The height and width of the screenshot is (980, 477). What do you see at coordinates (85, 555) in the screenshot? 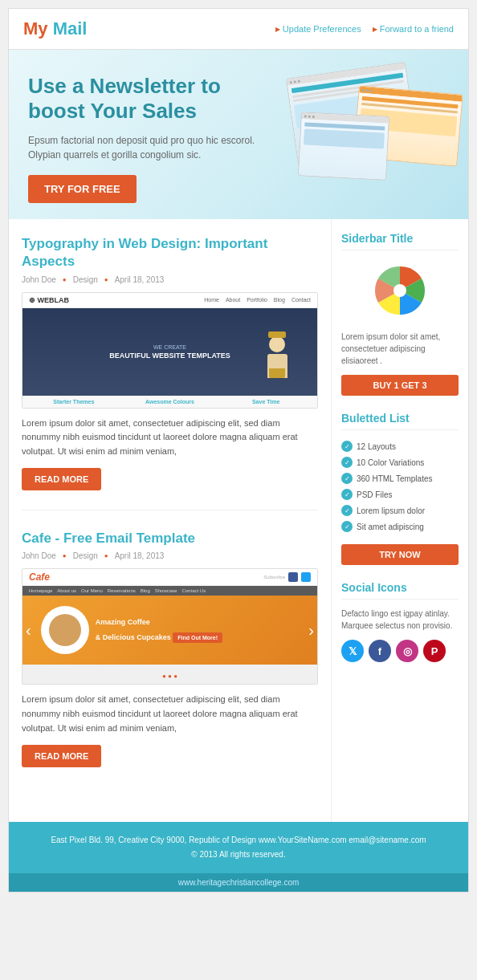
I see `article-2-category: Design` at bounding box center [85, 555].